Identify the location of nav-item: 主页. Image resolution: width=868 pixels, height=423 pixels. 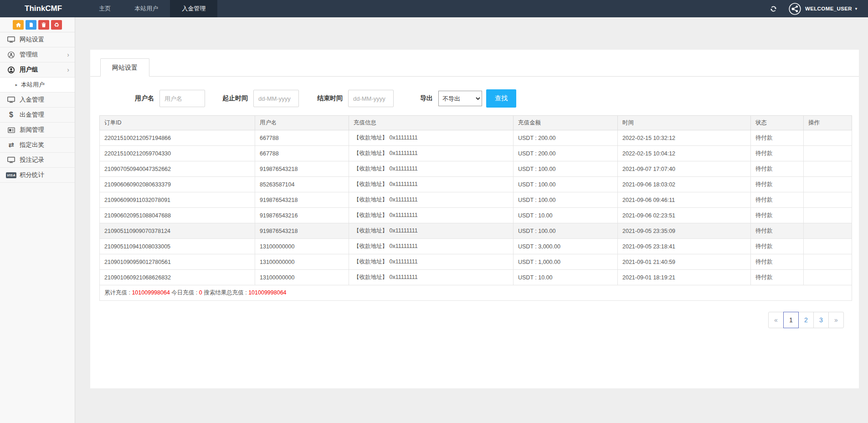
(105, 9).